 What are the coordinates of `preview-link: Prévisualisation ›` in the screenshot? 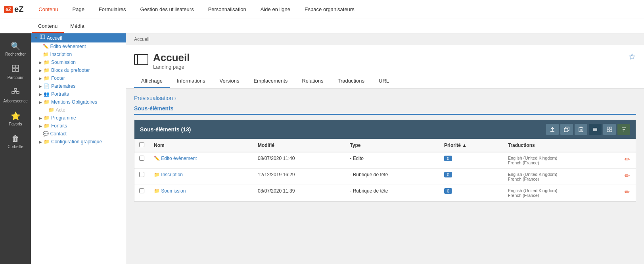 It's located at (385, 98).